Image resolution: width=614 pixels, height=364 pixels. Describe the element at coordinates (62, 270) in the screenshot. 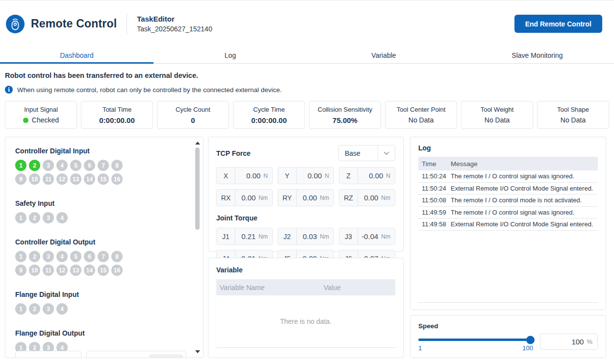

I see `io-indicator-12: 12` at that location.